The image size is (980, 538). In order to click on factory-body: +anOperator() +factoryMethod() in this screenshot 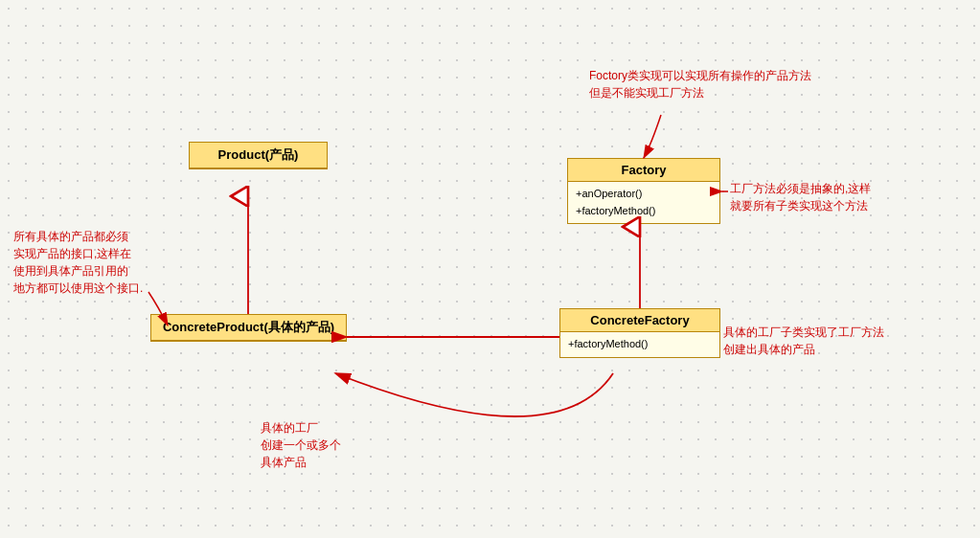, I will do `click(644, 203)`.